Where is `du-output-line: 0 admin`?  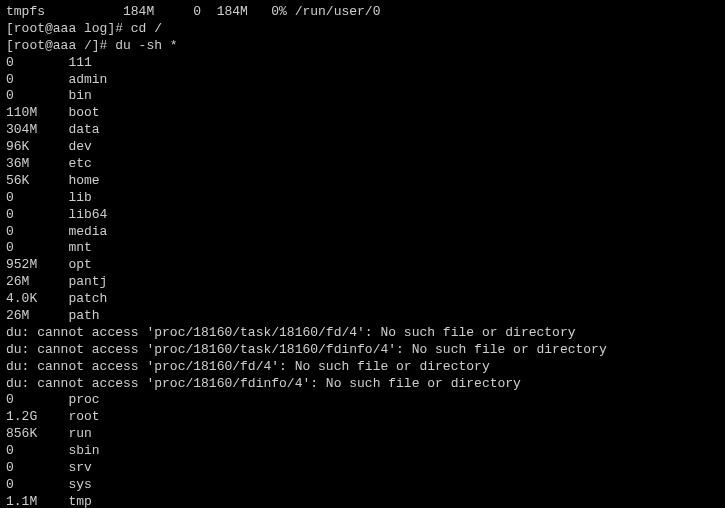 du-output-line: 0 admin is located at coordinates (362, 80).